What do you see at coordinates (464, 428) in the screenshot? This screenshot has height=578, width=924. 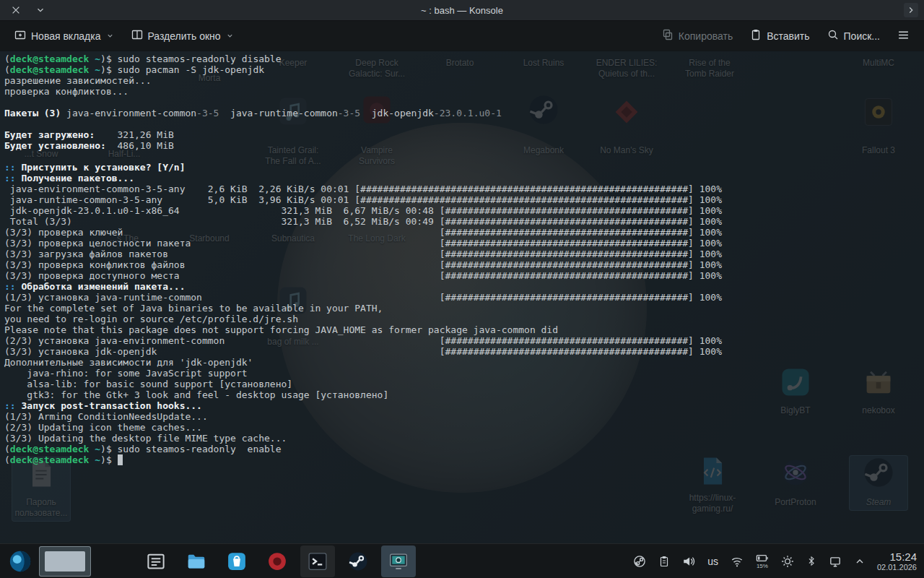 I see `terminal-line: (2/3) Updating icon theme caches...` at bounding box center [464, 428].